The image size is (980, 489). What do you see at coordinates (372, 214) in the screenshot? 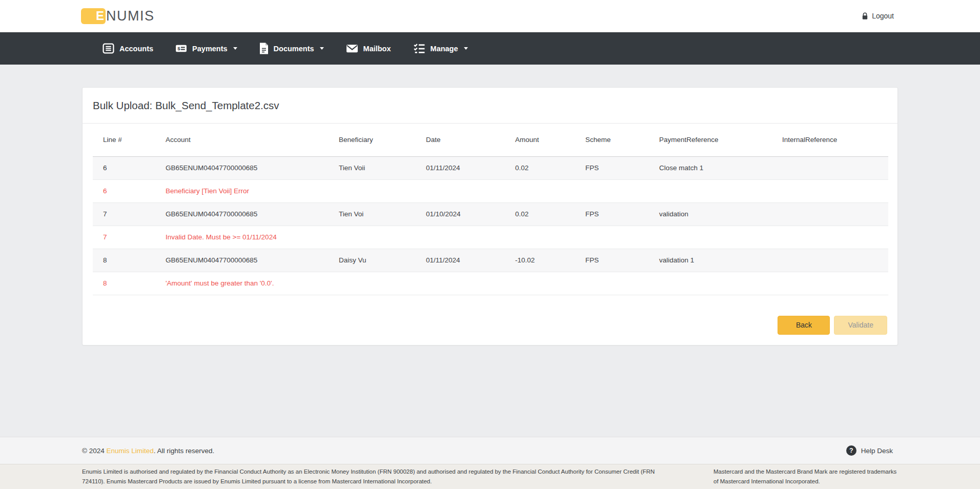
I see `cell-beneficiary: Tien Voi` at bounding box center [372, 214].